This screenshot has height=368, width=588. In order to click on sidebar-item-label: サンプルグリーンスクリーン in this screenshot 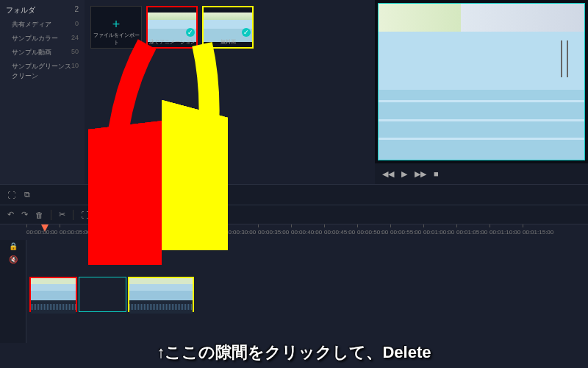, I will do `click(41, 71)`.